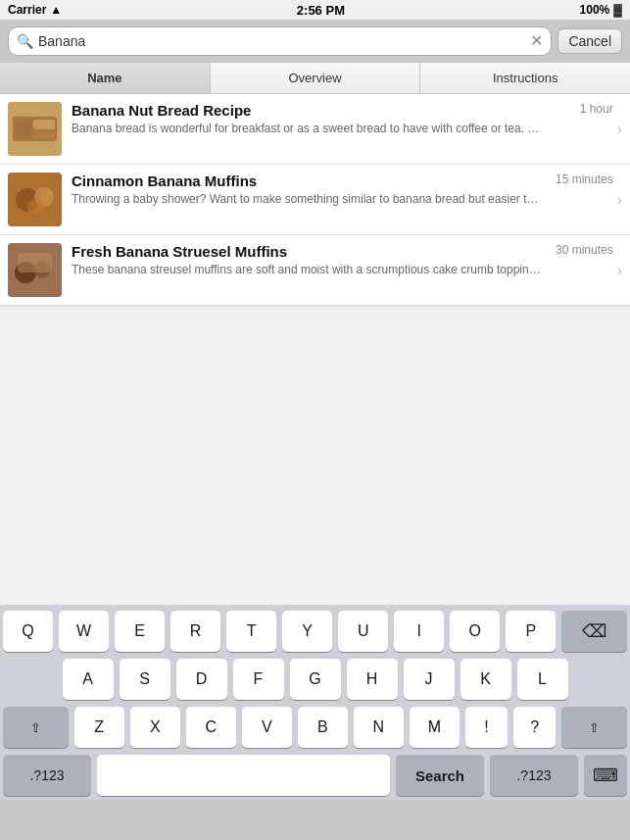  What do you see at coordinates (179, 251) in the screenshot?
I see `result-title-3: Fresh Banana Struesel Muffins` at bounding box center [179, 251].